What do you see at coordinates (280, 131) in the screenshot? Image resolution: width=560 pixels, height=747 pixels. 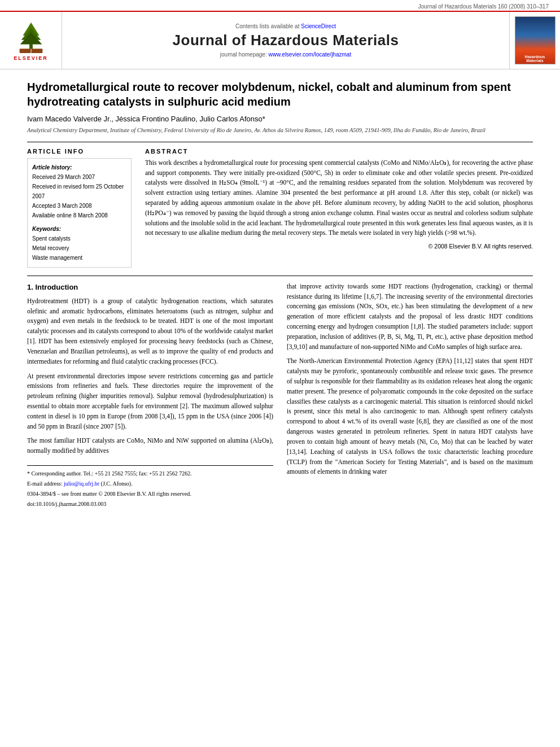 I see `affiliation: Analytical Chemistry Department, Institu…` at bounding box center [280, 131].